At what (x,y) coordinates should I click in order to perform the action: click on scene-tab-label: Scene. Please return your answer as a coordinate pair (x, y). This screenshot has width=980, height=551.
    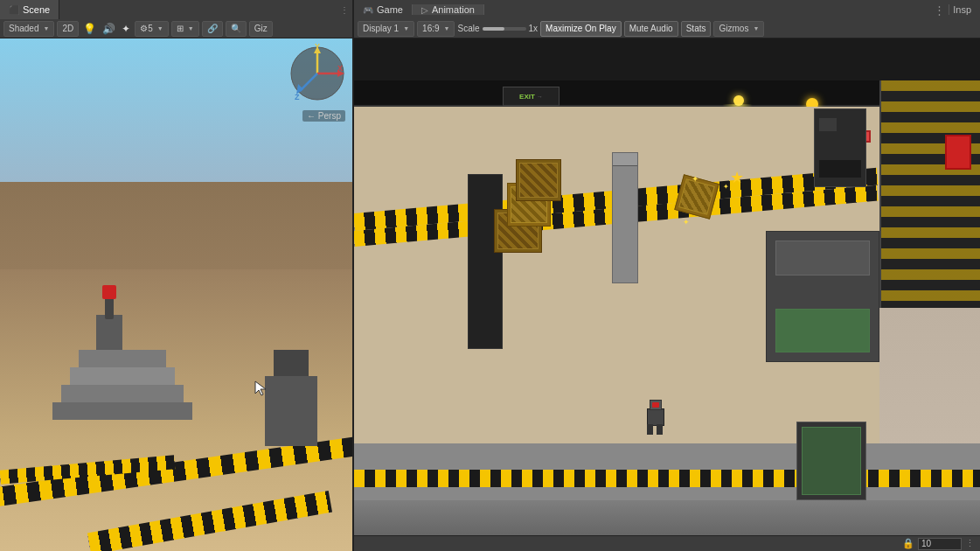
    Looking at the image, I should click on (37, 10).